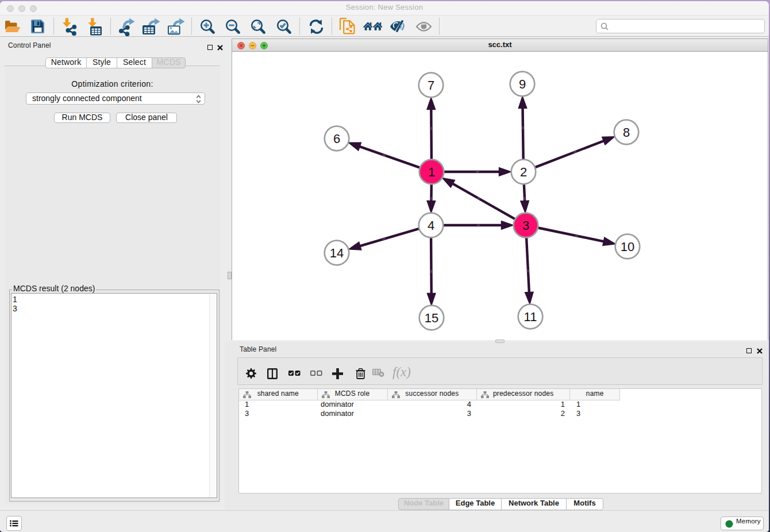 This screenshot has height=532, width=770. Describe the element at coordinates (522, 84) in the screenshot. I see `svg-text: 9` at that location.